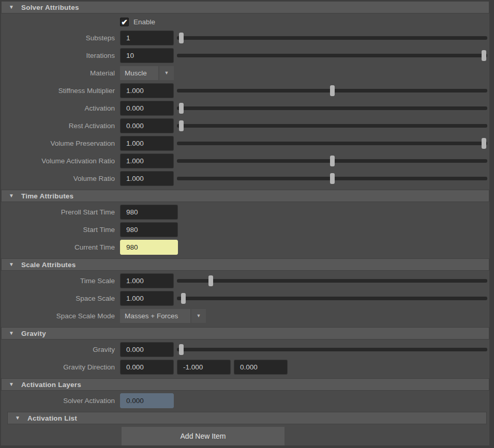  I want to click on space-scale-field: 1.000, so click(147, 299).